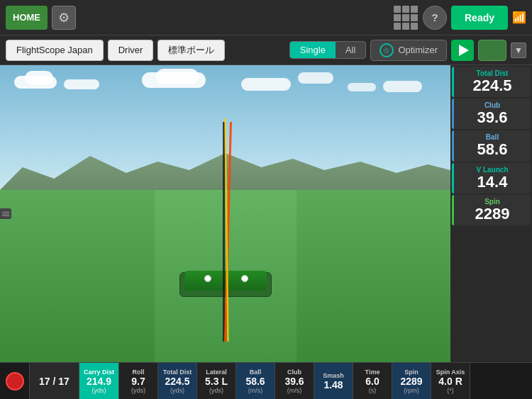 The width and height of the screenshot is (532, 399). What do you see at coordinates (131, 50) in the screenshot?
I see `club-button: Driver` at bounding box center [131, 50].